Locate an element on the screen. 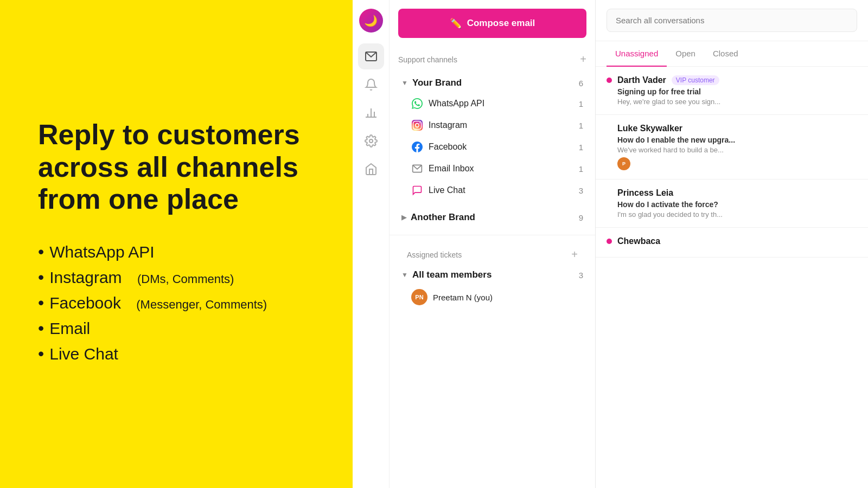  gear-icon is located at coordinates (371, 141).